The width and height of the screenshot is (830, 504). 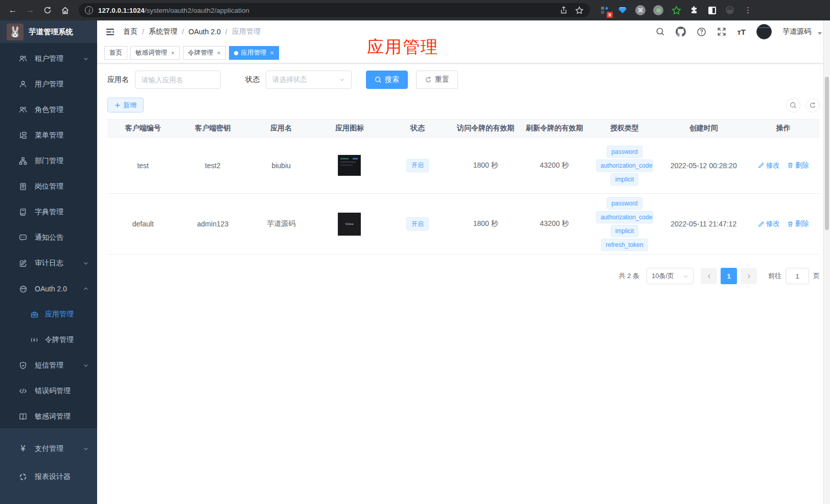 What do you see at coordinates (163, 32) in the screenshot?
I see `breadcrumb-system: 系统管理` at bounding box center [163, 32].